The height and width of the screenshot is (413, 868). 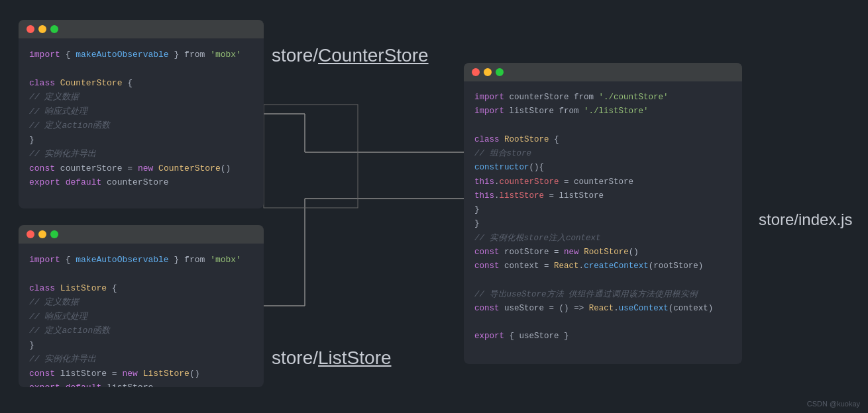 I want to click on list-store-window: import { makeAutoObservable } from 'mobx…, so click(x=141, y=306).